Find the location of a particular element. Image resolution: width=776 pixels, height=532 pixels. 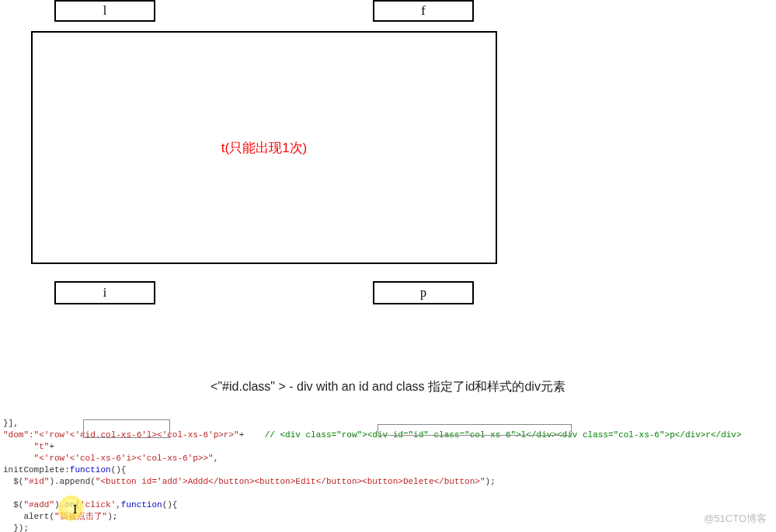

box-l: l is located at coordinates (105, 11).